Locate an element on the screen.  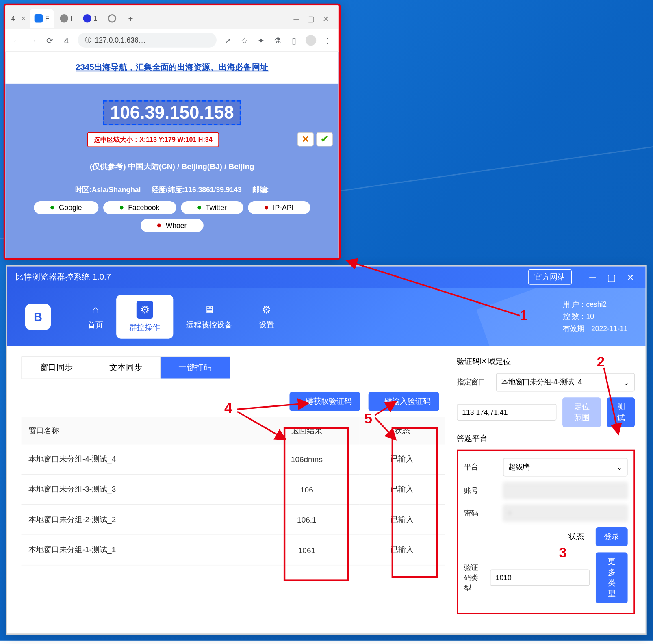
tab-count: 4 is located at coordinates (13, 19).